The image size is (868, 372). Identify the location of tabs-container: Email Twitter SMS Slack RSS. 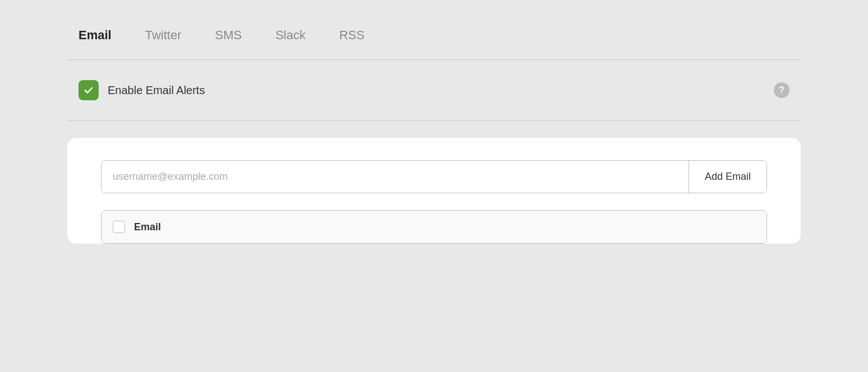
(434, 24).